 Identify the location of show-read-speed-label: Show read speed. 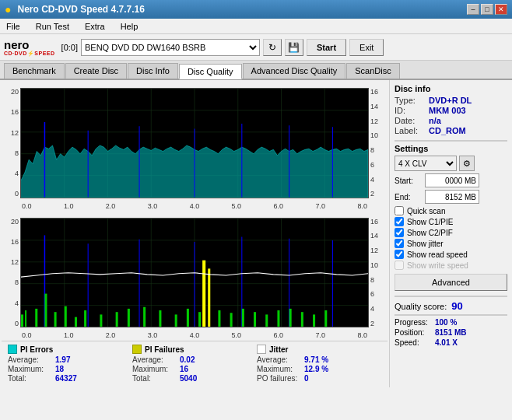
(437, 255).